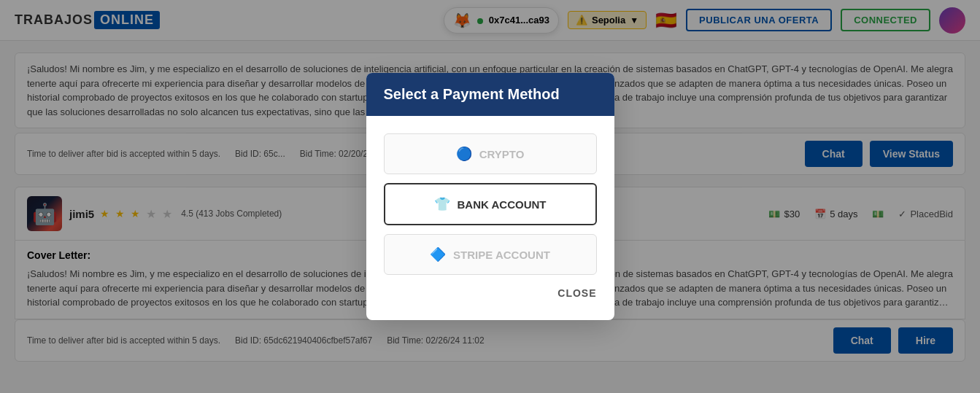 This screenshot has width=980, height=393. Describe the element at coordinates (464, 154) in the screenshot. I see `crypto-icon: 🔵` at that location.